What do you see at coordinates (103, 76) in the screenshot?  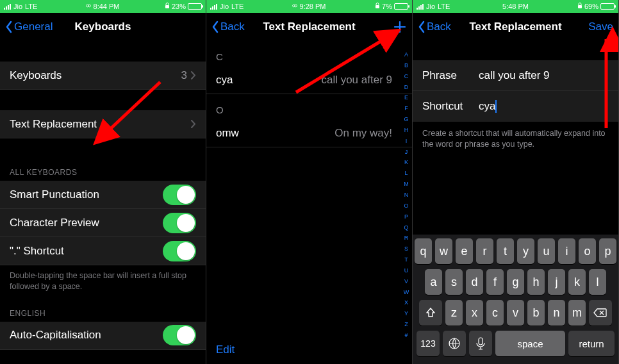 I see `row-keyboards: Keyboards 3` at bounding box center [103, 76].